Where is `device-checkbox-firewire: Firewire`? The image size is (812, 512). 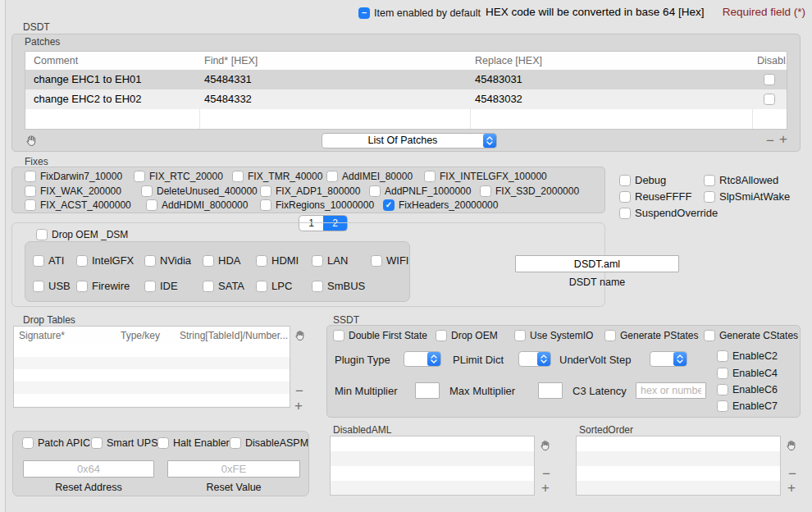 device-checkbox-firewire: Firewire is located at coordinates (103, 286).